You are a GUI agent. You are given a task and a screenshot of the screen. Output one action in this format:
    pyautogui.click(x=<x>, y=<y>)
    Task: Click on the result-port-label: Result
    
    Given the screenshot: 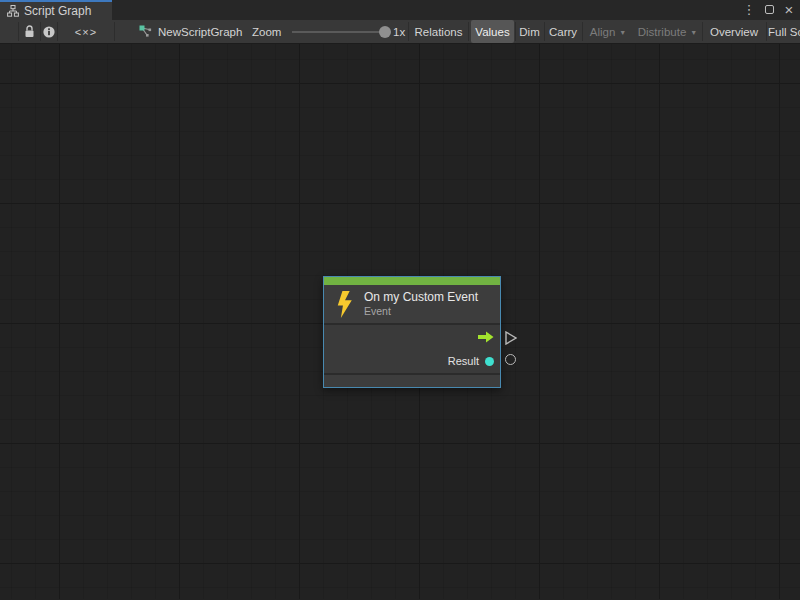 What is the action you would take?
    pyautogui.click(x=464, y=361)
    